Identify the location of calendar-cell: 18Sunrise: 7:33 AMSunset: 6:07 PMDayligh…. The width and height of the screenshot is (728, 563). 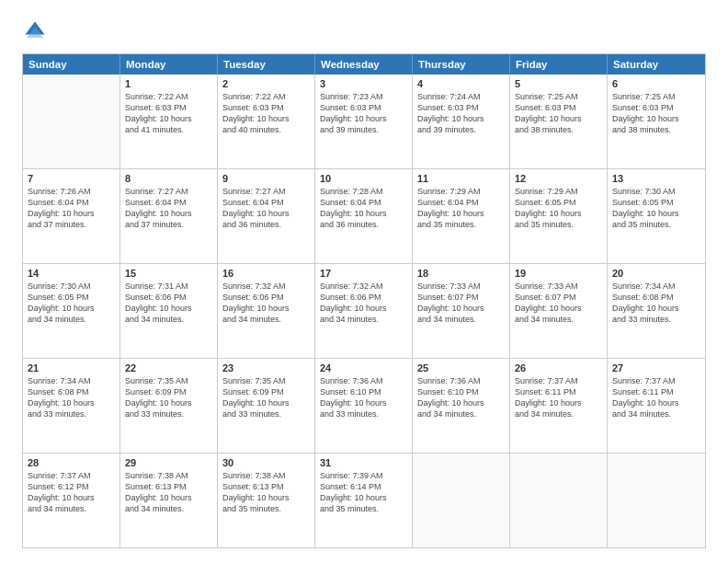
(461, 311).